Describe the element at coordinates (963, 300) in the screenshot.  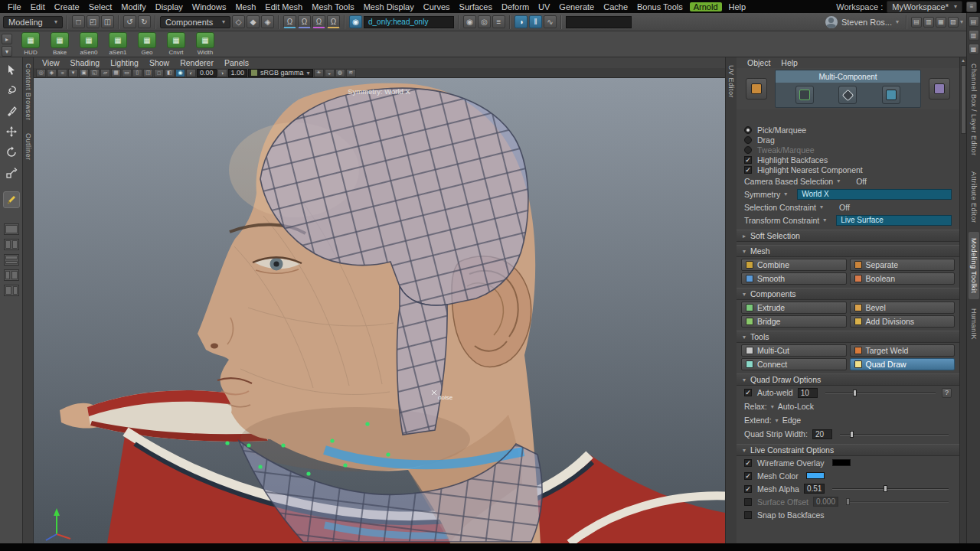
I see `toolkit-scrollbar: ▴` at that location.